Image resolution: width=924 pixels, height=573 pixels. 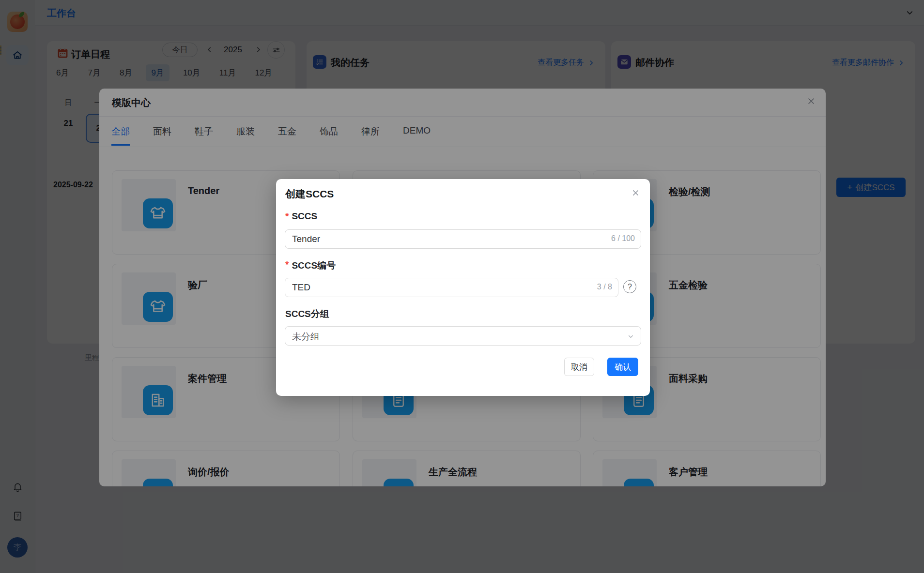 I want to click on sccs-code-input, so click(x=451, y=287).